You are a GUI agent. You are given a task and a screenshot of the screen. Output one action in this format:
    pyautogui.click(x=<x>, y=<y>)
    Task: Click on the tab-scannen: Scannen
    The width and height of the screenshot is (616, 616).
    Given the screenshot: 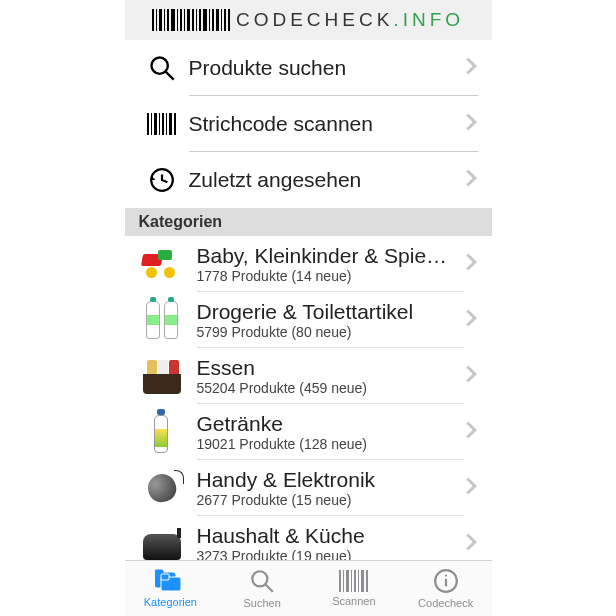 What is the action you would take?
    pyautogui.click(x=354, y=588)
    